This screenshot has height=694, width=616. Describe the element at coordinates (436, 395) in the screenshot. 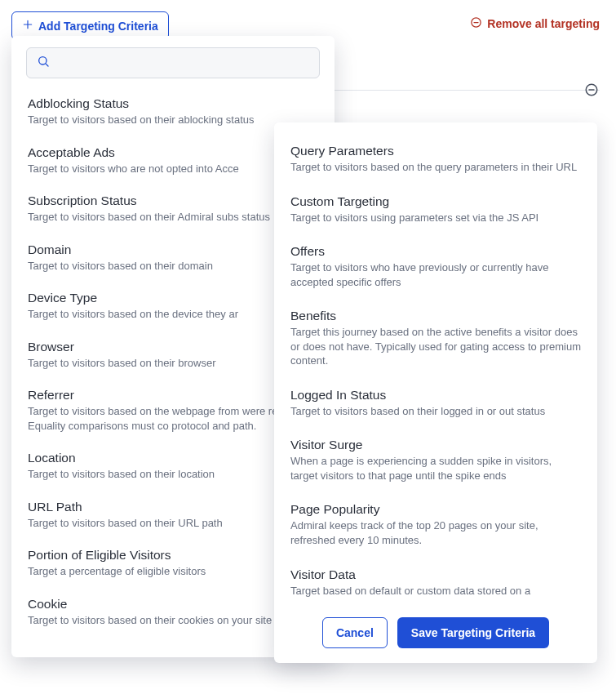

I see `option-title: Logged In Status` at that location.